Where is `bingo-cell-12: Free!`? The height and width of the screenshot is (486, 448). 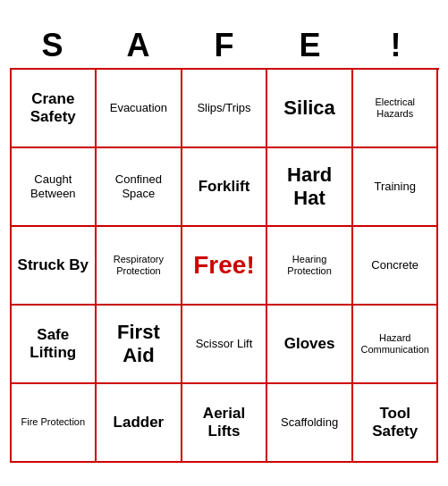 bingo-cell-12: Free! is located at coordinates (225, 266).